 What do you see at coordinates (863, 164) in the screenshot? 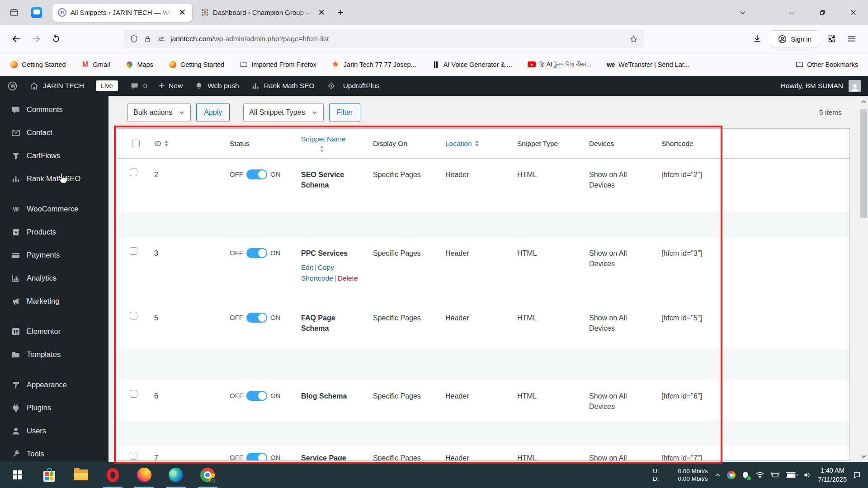
I see `scrollbar-thumb` at bounding box center [863, 164].